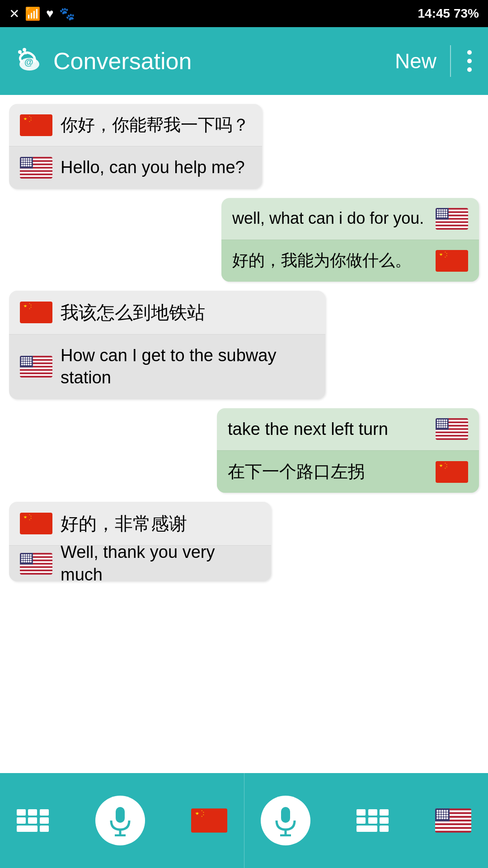  Describe the element at coordinates (124, 524) in the screenshot. I see `message-text: 好的，非常感谢` at that location.